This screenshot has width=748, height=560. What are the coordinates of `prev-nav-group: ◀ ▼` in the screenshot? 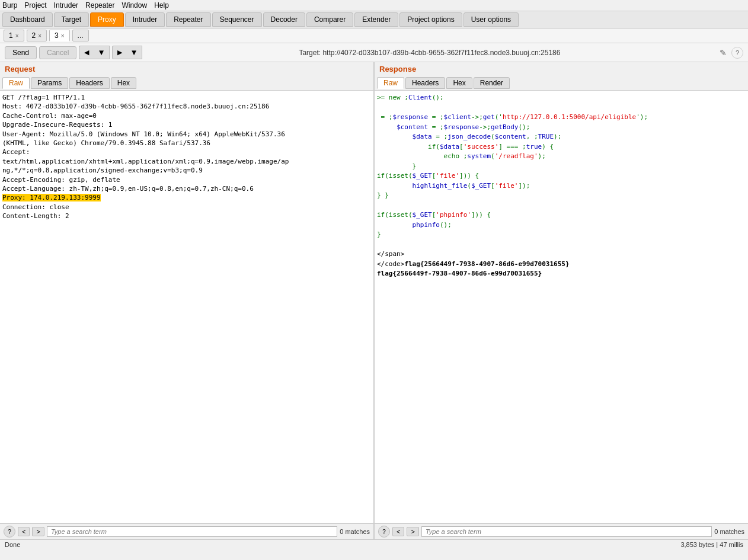 It's located at (94, 52).